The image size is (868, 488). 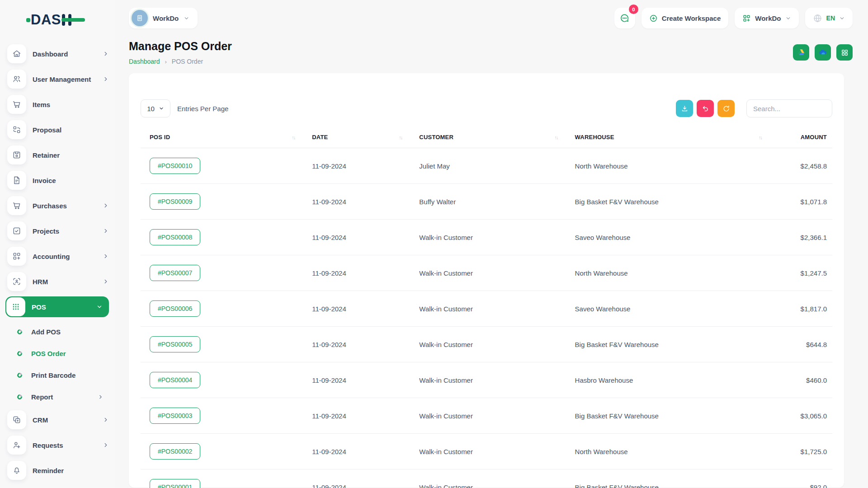 What do you see at coordinates (767, 18) in the screenshot?
I see `app-switcher-button: WorkDo` at bounding box center [767, 18].